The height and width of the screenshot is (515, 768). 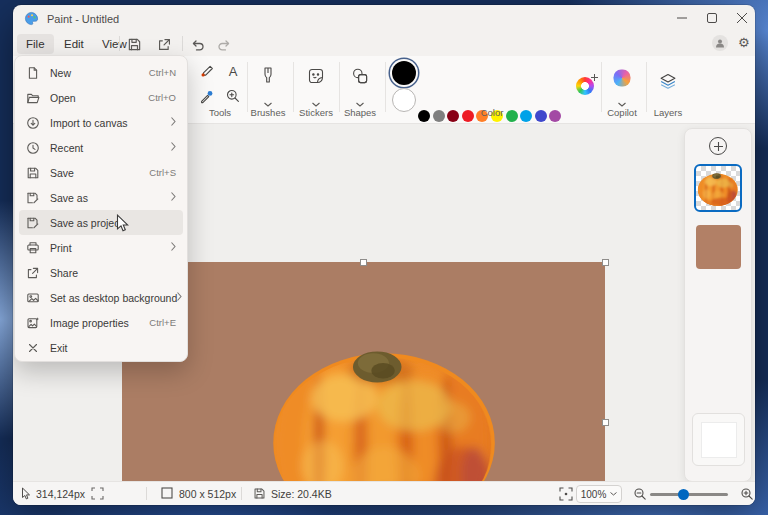 I want to click on cursor-position-value: 314,124px, so click(x=60, y=494).